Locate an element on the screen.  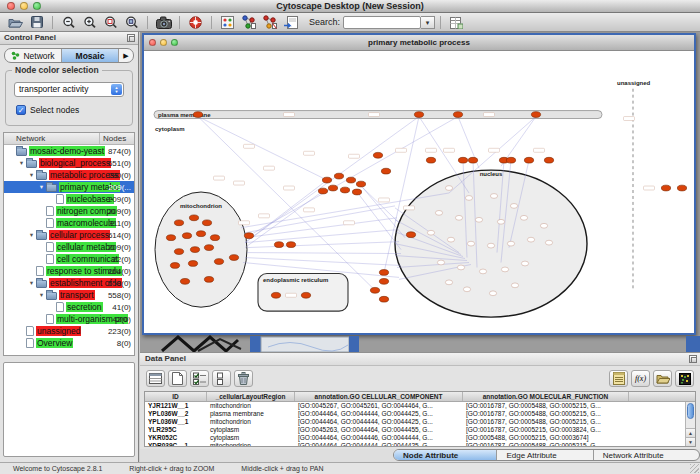
tree-row: Overview8(0) is located at coordinates (69, 343).